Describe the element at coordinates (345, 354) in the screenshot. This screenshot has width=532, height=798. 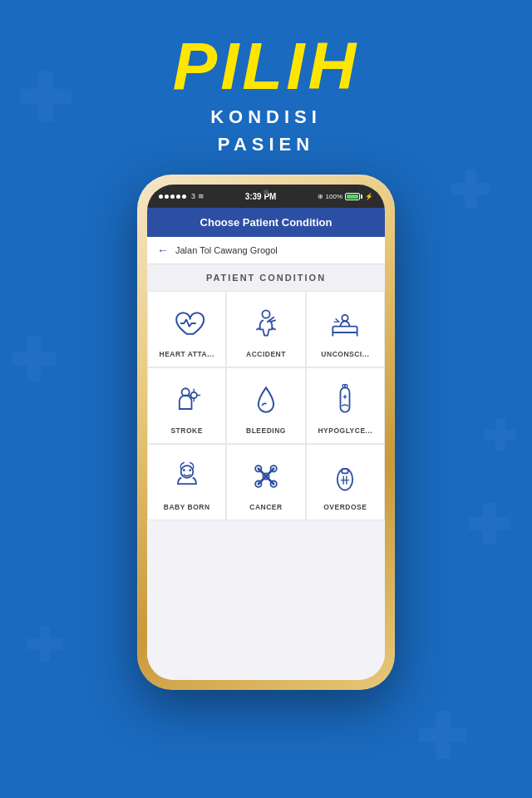
I see `unconscious-label: UNCONSCI...` at that location.